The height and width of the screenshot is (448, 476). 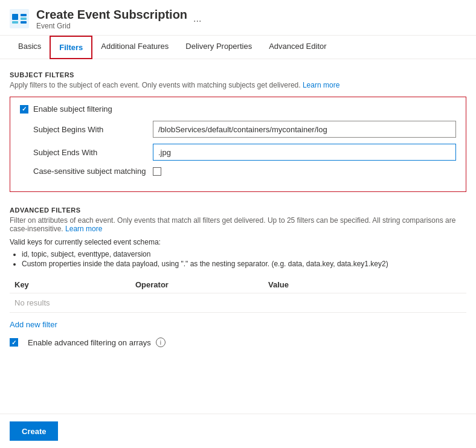 I want to click on tab-advanced-editor: Advanced Editor, so click(x=297, y=47).